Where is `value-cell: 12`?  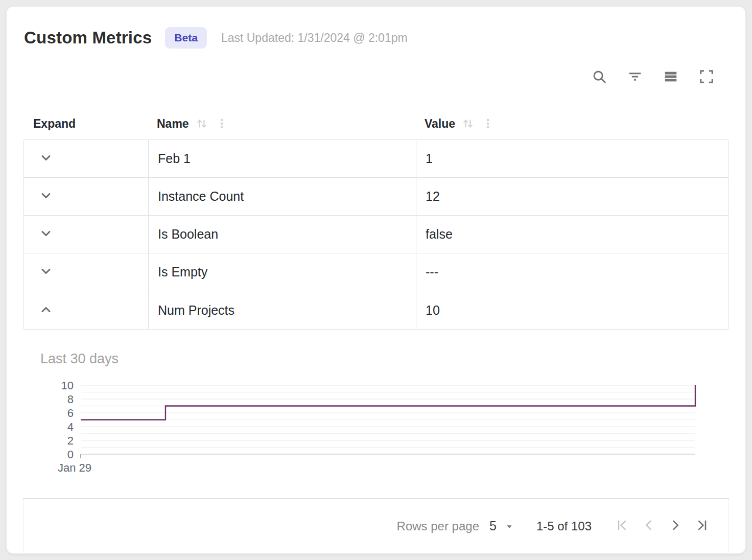
value-cell: 12 is located at coordinates (572, 196).